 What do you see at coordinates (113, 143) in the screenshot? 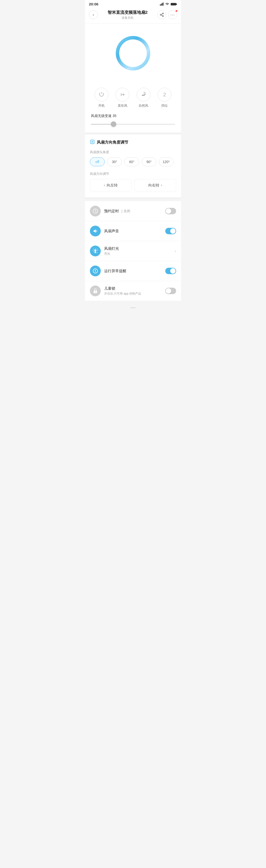
I see `angle-heading-text: 风扇方向角度调节` at bounding box center [113, 143].